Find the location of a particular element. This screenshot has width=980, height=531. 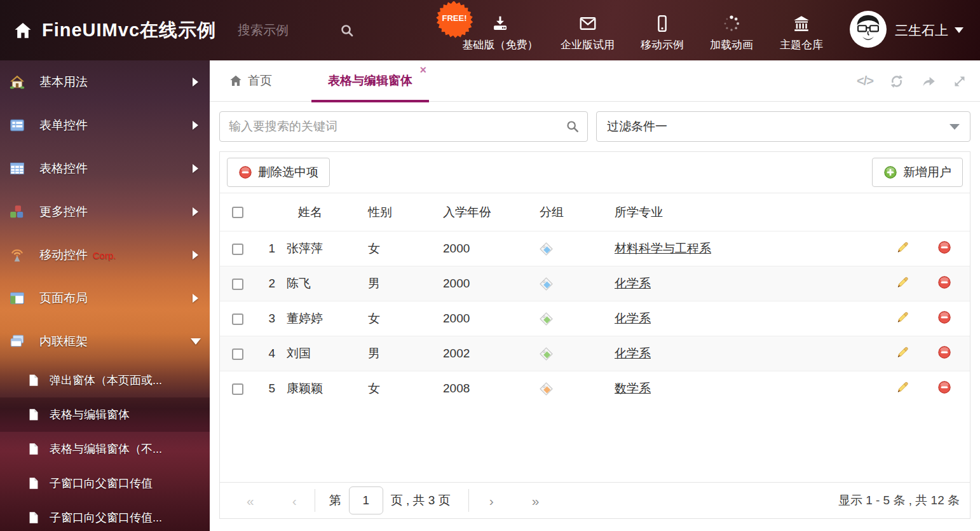

column-header-name: 姓名 is located at coordinates (321, 212).